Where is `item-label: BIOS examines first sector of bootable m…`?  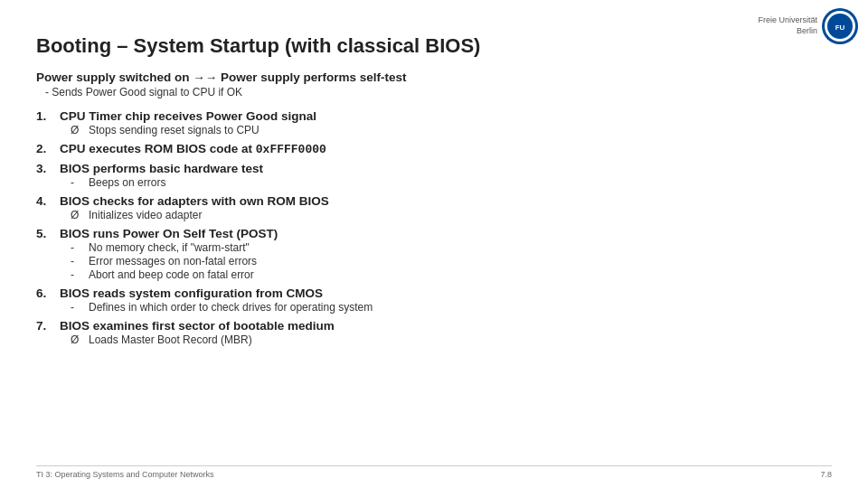 item-label: BIOS examines first sector of bootable m… is located at coordinates (197, 325).